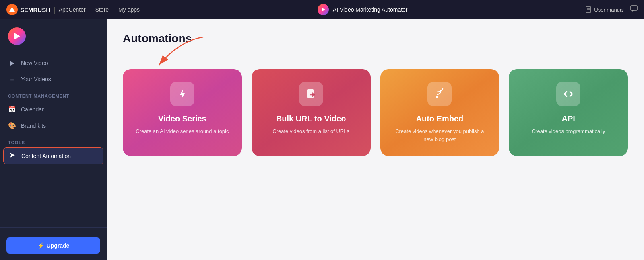 This screenshot has height=260, width=644. I want to click on sidebar-nav: ▶ New Video ≡ Your Videos CONTENT MANAGE…, so click(53, 138).